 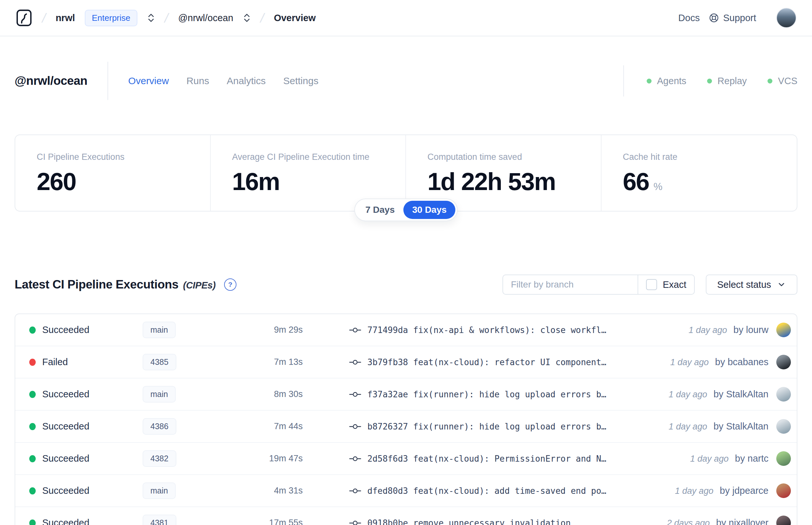 What do you see at coordinates (658, 187) in the screenshot?
I see `stat-unit: %` at bounding box center [658, 187].